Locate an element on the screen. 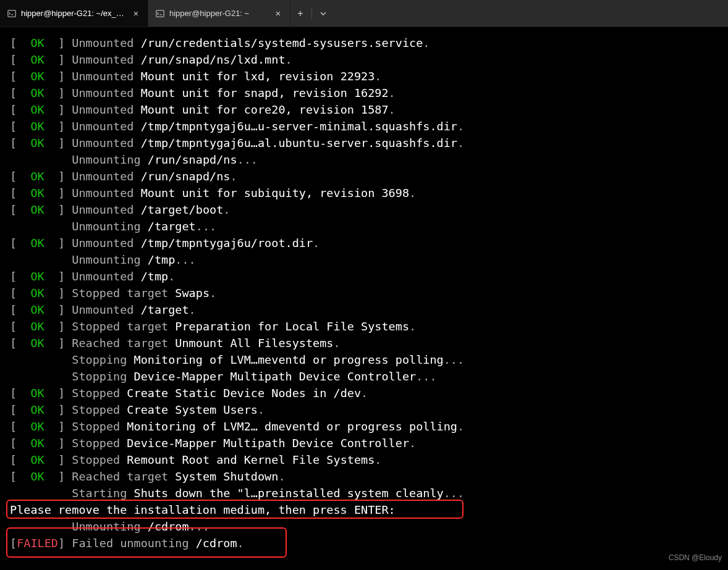  tab-title: hipper@hipper-G21: ~/ex_qem is located at coordinates (73, 14).